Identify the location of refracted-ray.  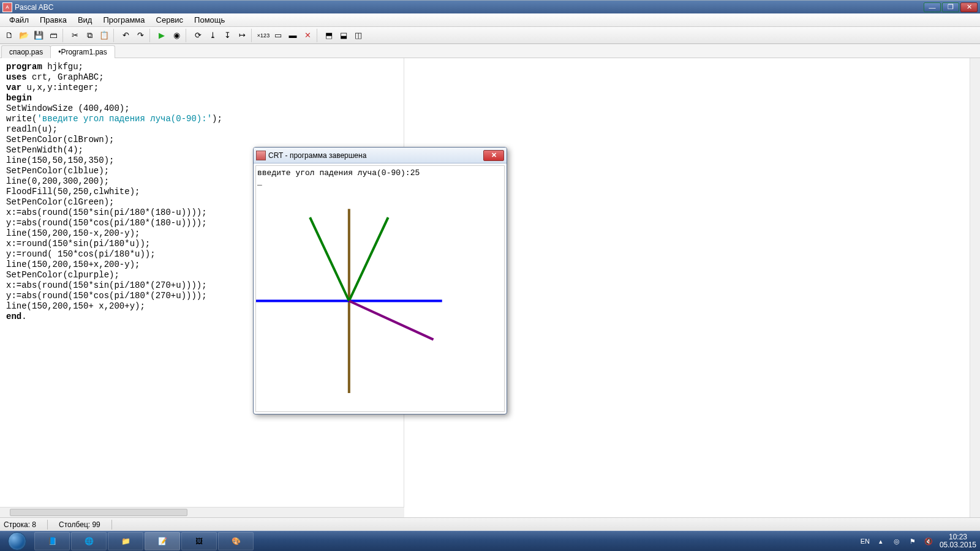
(391, 321).